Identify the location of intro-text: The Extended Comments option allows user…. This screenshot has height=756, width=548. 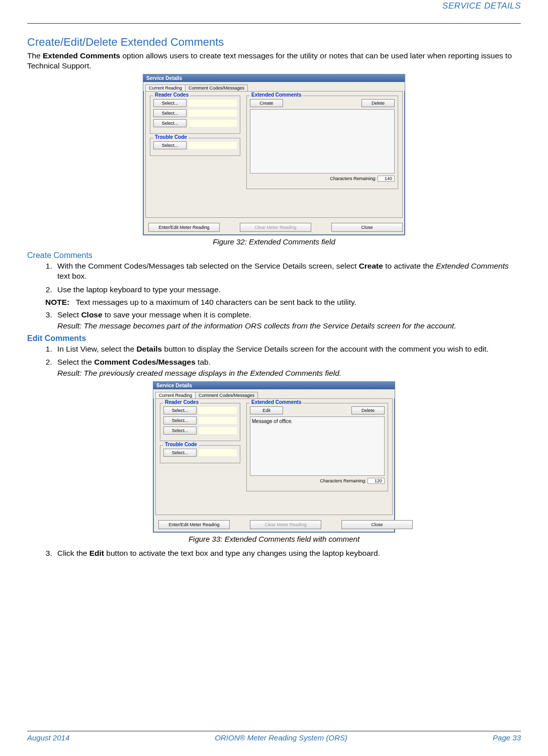
(274, 61).